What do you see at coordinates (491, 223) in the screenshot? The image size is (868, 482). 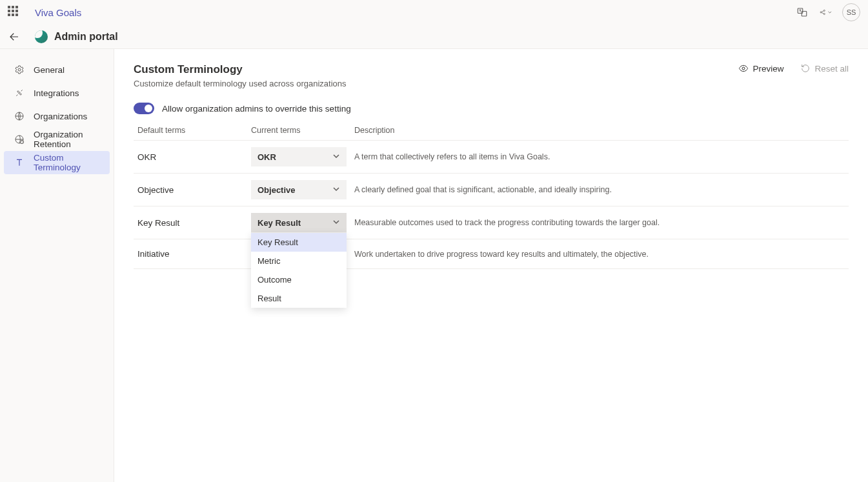 I see `table-row: Key Result Key Result Key Result Metric …` at bounding box center [491, 223].